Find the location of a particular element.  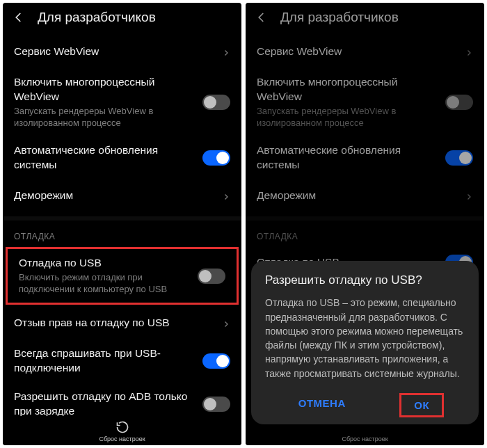

row-label: Отладка по USB is located at coordinates (104, 263).